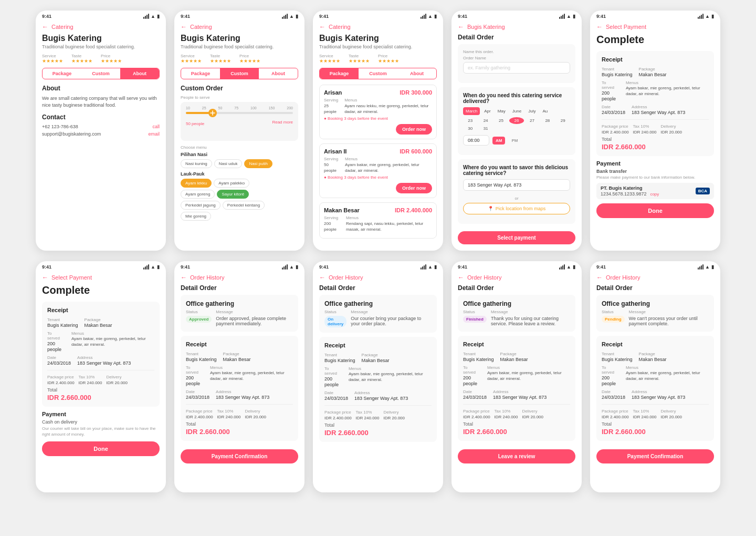 This screenshot has width=756, height=536. Describe the element at coordinates (156, 127) in the screenshot. I see `call-link: call` at that location.